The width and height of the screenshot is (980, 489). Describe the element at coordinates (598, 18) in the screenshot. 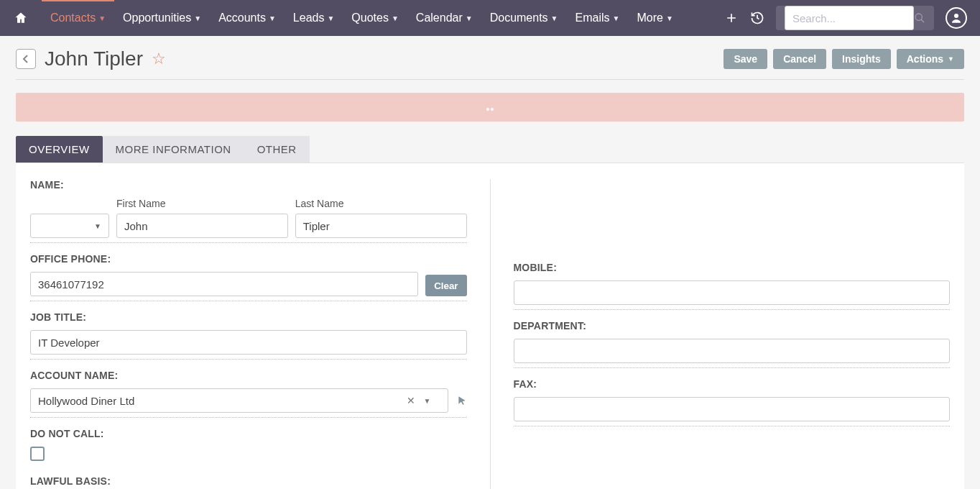

I see `nav-emails: Emails ▼` at that location.